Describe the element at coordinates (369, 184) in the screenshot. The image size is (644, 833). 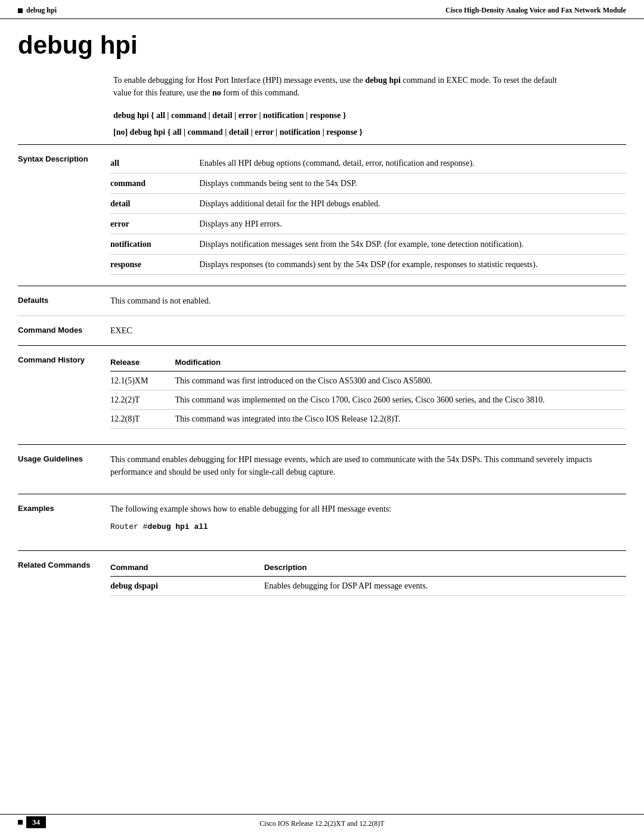
I see `syntax-table-row: commandDisplays commands being sent to t…` at that location.